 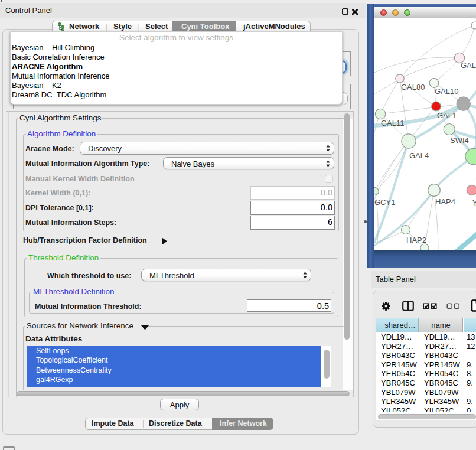 I want to click on svg-text: Y, so click(x=474, y=203).